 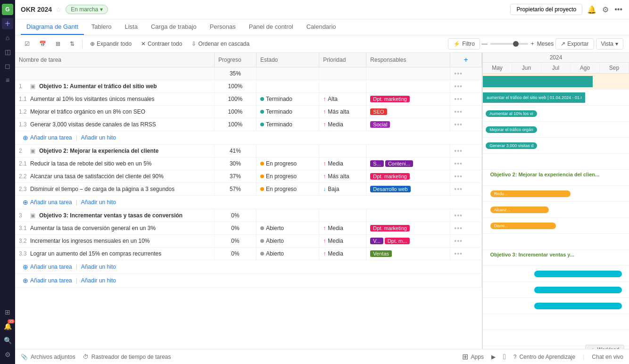 What do you see at coordinates (390, 189) in the screenshot?
I see `tag-2-3: Desarrollo web` at bounding box center [390, 189].